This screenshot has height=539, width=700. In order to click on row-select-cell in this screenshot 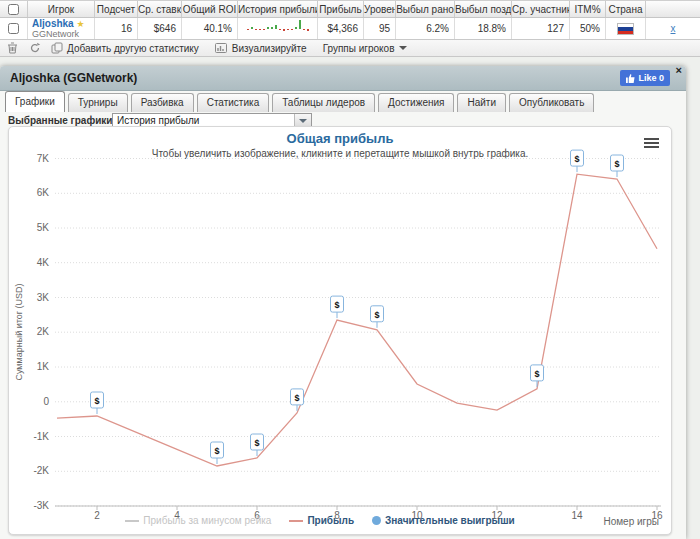, I will do `click(14, 28)`.